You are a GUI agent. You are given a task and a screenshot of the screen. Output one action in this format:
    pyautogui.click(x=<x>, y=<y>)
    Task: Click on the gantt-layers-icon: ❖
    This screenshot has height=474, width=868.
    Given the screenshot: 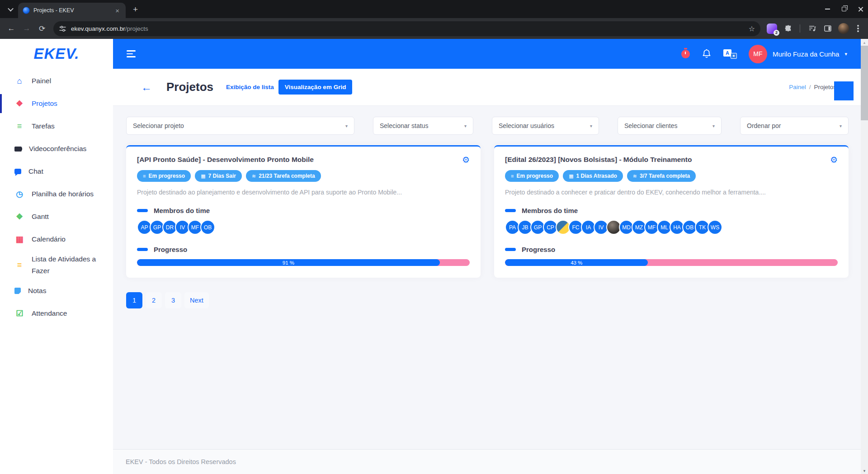 What is the action you would take?
    pyautogui.click(x=19, y=217)
    